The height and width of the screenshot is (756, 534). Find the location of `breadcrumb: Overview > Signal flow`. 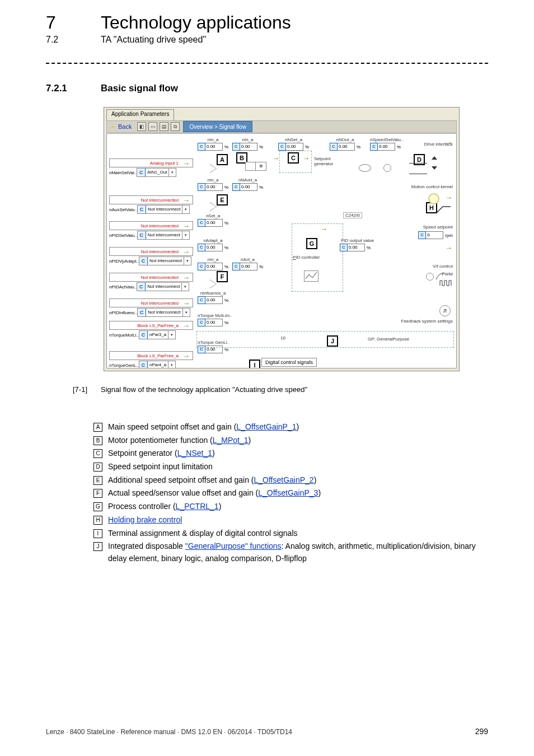

breadcrumb: Overview > Signal flow is located at coordinates (217, 127).